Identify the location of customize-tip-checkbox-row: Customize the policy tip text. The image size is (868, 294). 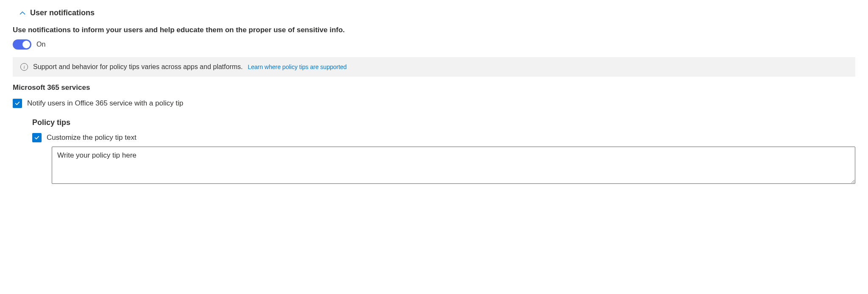
(444, 138).